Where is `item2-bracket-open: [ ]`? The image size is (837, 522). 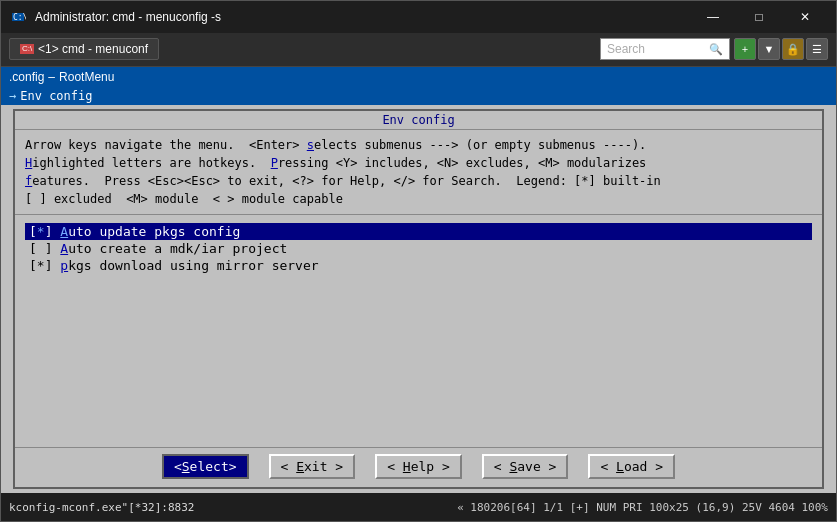
item2-bracket-open: [ ] is located at coordinates (44, 248).